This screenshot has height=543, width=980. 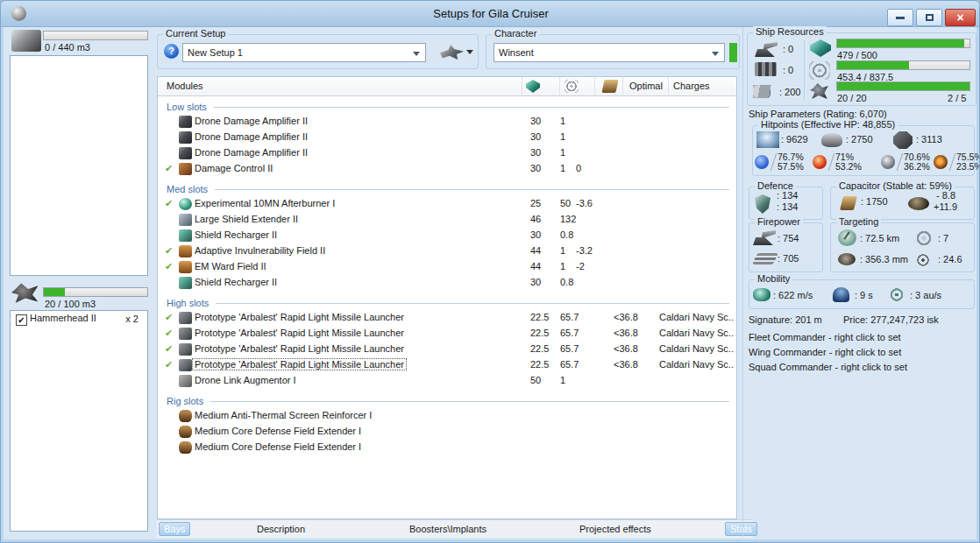 What do you see at coordinates (448, 107) in the screenshot?
I see `slot-section-header: Low slots` at bounding box center [448, 107].